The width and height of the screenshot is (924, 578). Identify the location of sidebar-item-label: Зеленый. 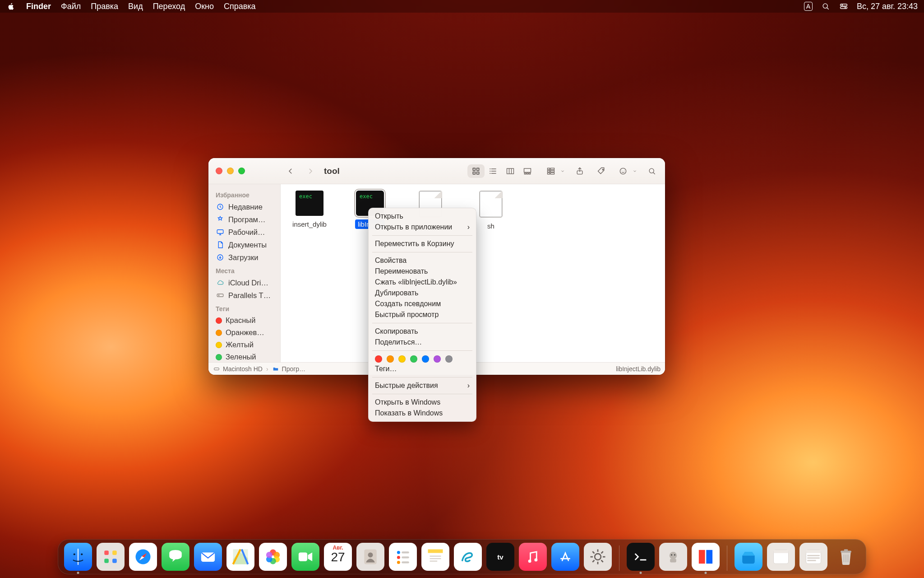
(241, 357).